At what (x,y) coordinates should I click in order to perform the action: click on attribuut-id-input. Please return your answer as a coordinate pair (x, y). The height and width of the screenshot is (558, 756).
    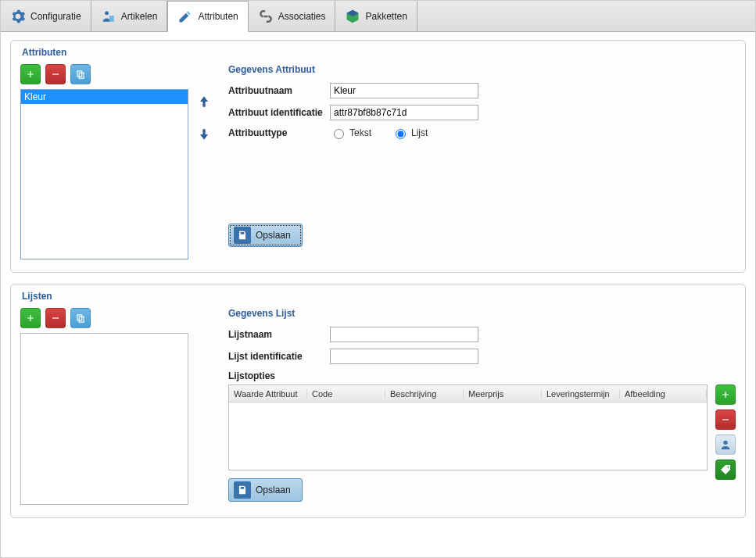
    Looking at the image, I should click on (404, 113).